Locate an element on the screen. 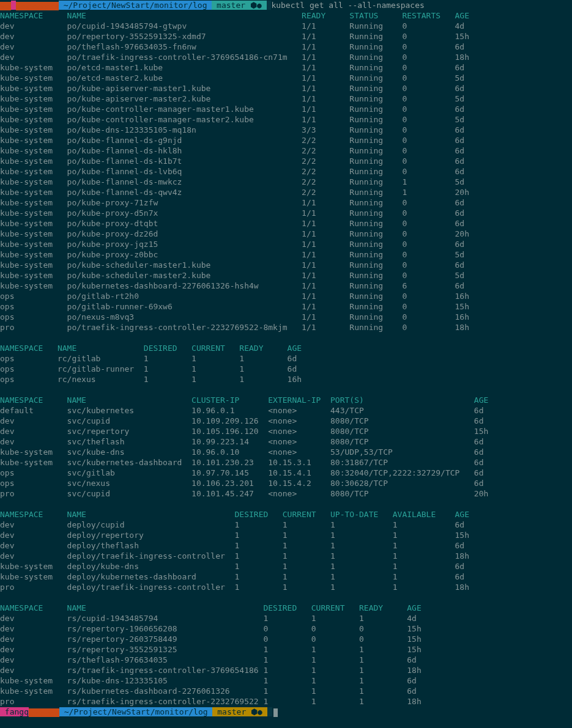 The width and height of the screenshot is (572, 728). pod-row: kube-system po/kube-proxy-d5n7x 1/1 Runn… is located at coordinates (286, 213).